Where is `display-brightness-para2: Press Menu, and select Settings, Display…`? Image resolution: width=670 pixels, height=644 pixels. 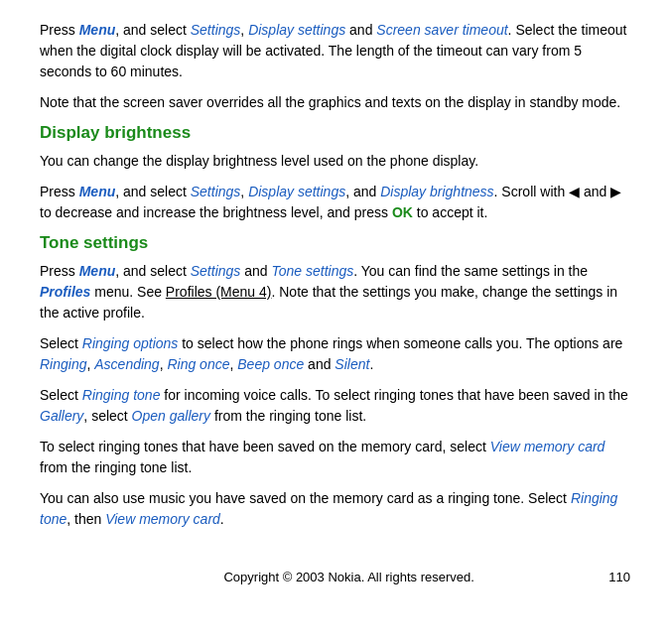 display-brightness-para2: Press Menu, and select Settings, Display… is located at coordinates (335, 202).